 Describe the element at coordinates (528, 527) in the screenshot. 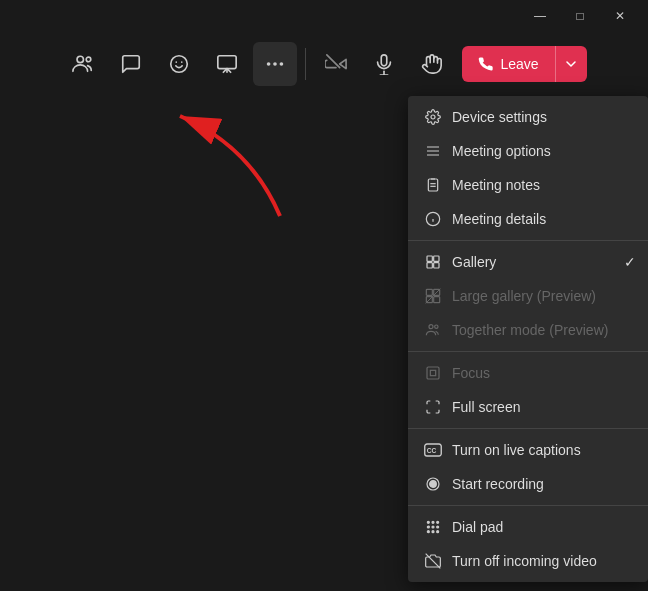

I see `menu-item-dial-pad: Dial pad` at that location.